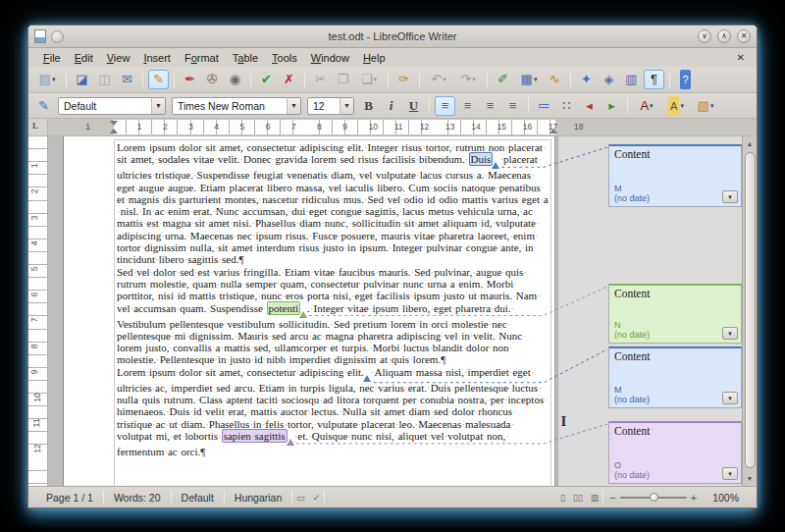 The height and width of the screenshot is (532, 785). What do you see at coordinates (70, 498) in the screenshot?
I see `page-number-field: Page 1 / 1` at bounding box center [70, 498].